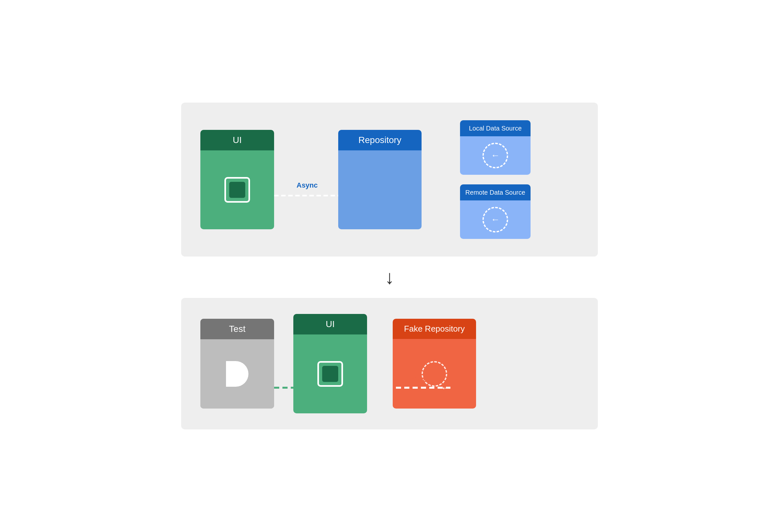  What do you see at coordinates (434, 374) in the screenshot?
I see `fake-repo-circle` at bounding box center [434, 374].